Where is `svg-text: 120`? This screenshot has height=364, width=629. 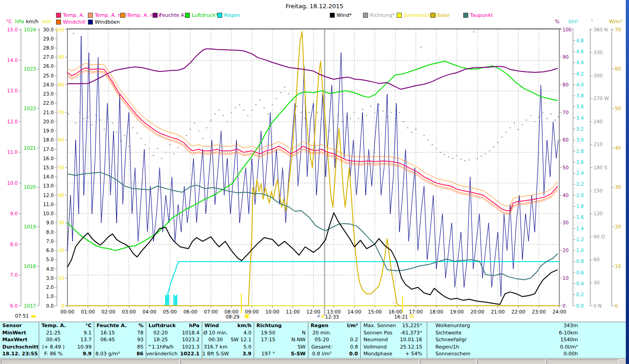 svg-text: 120 is located at coordinates (598, 213).